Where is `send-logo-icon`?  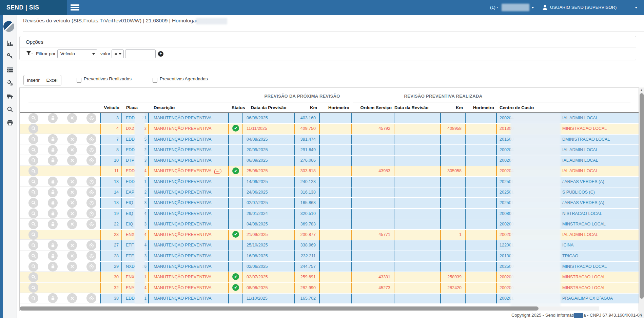 send-logo-icon is located at coordinates (9, 26).